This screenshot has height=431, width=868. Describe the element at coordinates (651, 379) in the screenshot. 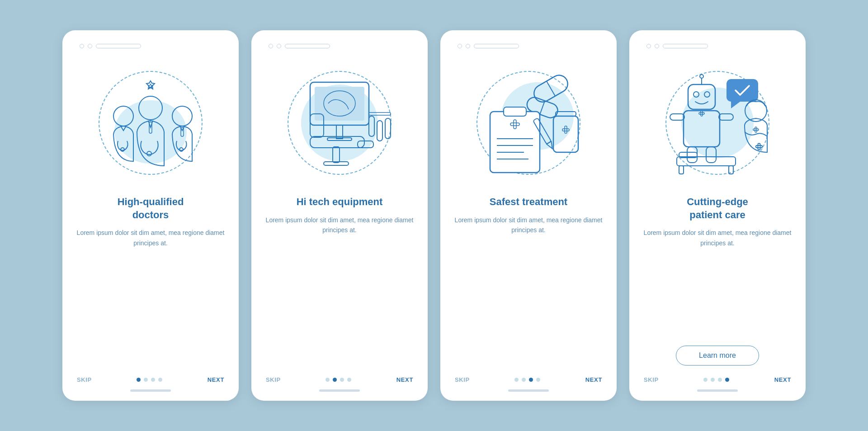

I see `skip-button-4: SKIP` at that location.